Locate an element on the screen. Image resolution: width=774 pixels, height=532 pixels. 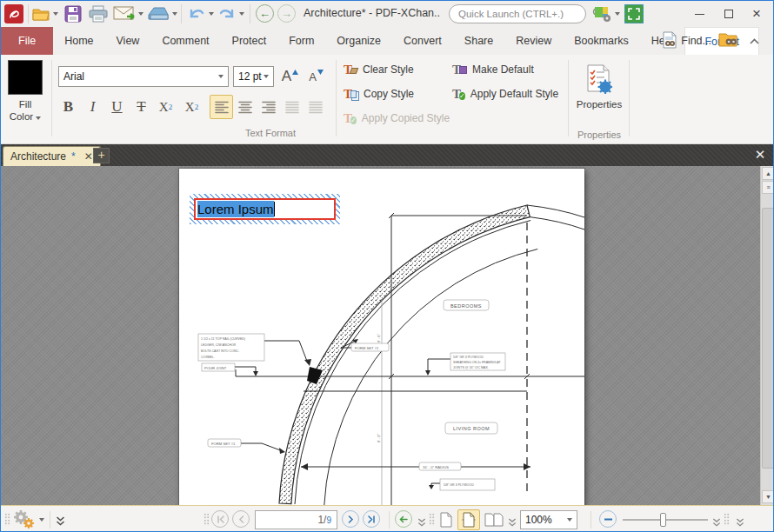
last-page-button is located at coordinates (371, 519).